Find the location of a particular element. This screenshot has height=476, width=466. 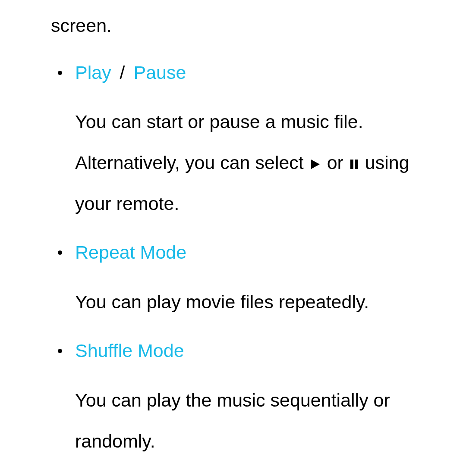

play-icon is located at coordinates (315, 164).